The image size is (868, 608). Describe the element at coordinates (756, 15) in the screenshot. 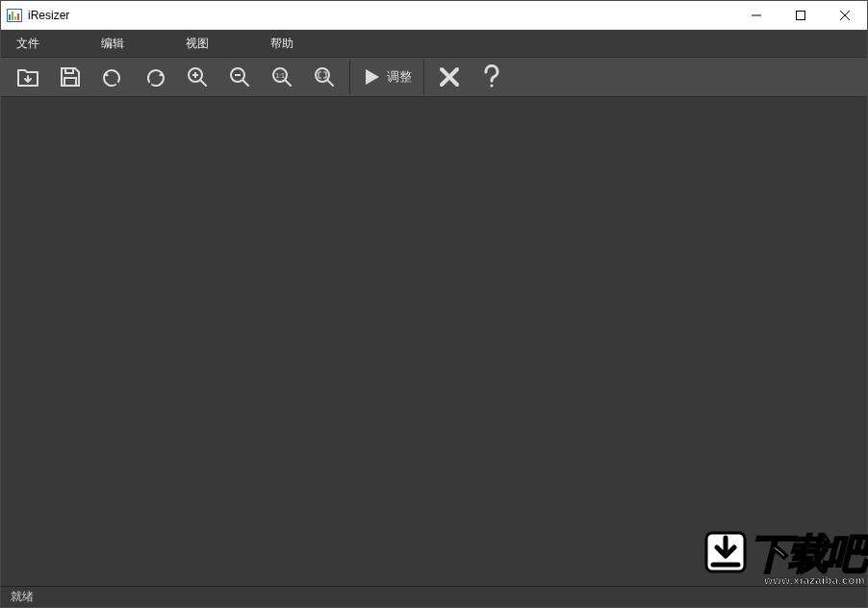

I see `minimize-button` at that location.